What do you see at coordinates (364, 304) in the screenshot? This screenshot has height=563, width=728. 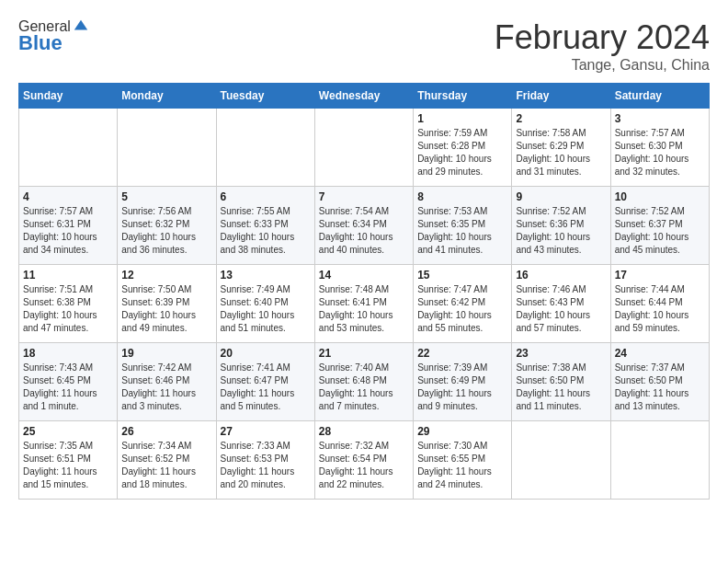 I see `calendar-cell: 14Sunrise: 7:48 AM Sunset: 6:41 PM Dayli…` at bounding box center [364, 304].